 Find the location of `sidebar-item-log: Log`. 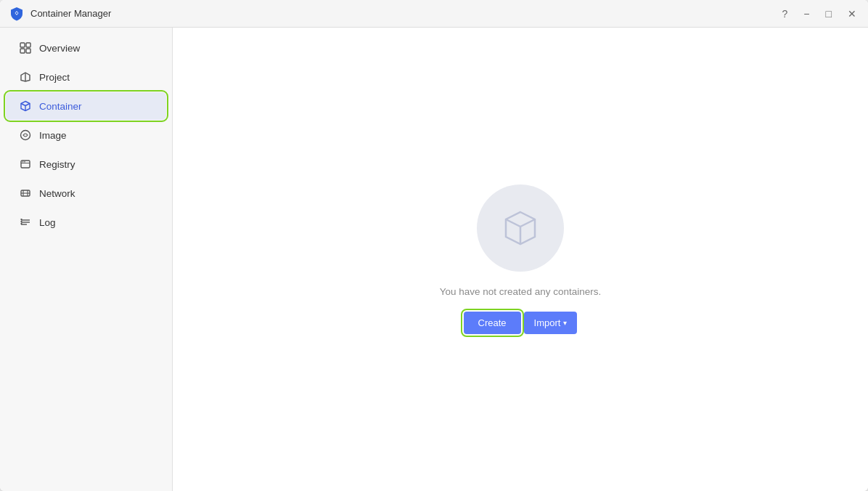

sidebar-item-log: Log is located at coordinates (86, 222).